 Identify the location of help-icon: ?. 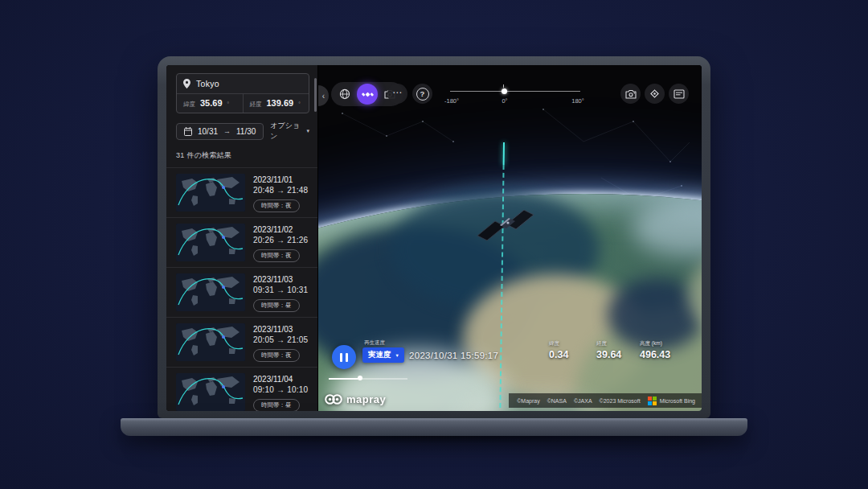
(423, 94).